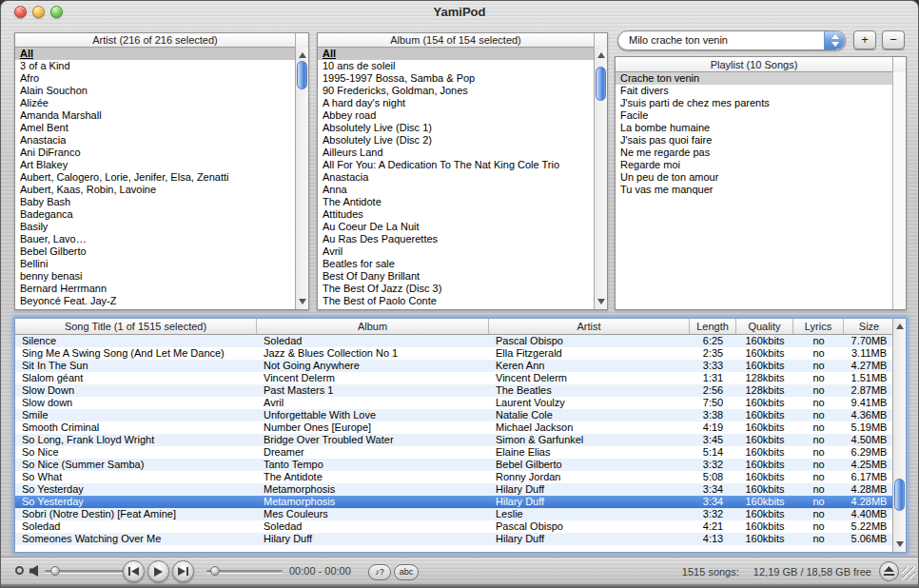  What do you see at coordinates (454, 527) in the screenshot?
I see `song-row: SoledadSoledadPascal Obispo4:21160kbitsn…` at bounding box center [454, 527].